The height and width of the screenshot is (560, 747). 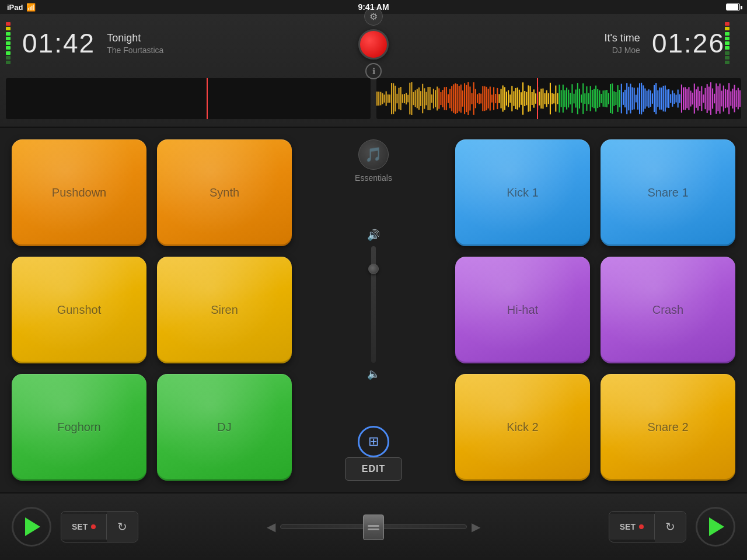 What do you see at coordinates (717, 527) in the screenshot?
I see `play-icon-right` at bounding box center [717, 527].